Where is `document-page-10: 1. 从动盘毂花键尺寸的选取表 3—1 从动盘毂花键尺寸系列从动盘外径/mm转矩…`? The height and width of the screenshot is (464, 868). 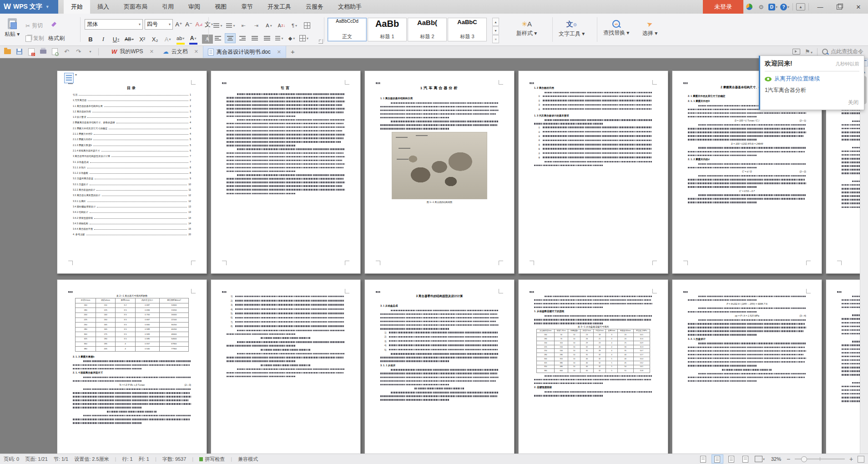
document-page-10: 1. 从动盘毂花键尺寸的选取表 3—1 从动盘毂花键尺寸系列从动盘外径/mm转矩… is located at coordinates (593, 367).